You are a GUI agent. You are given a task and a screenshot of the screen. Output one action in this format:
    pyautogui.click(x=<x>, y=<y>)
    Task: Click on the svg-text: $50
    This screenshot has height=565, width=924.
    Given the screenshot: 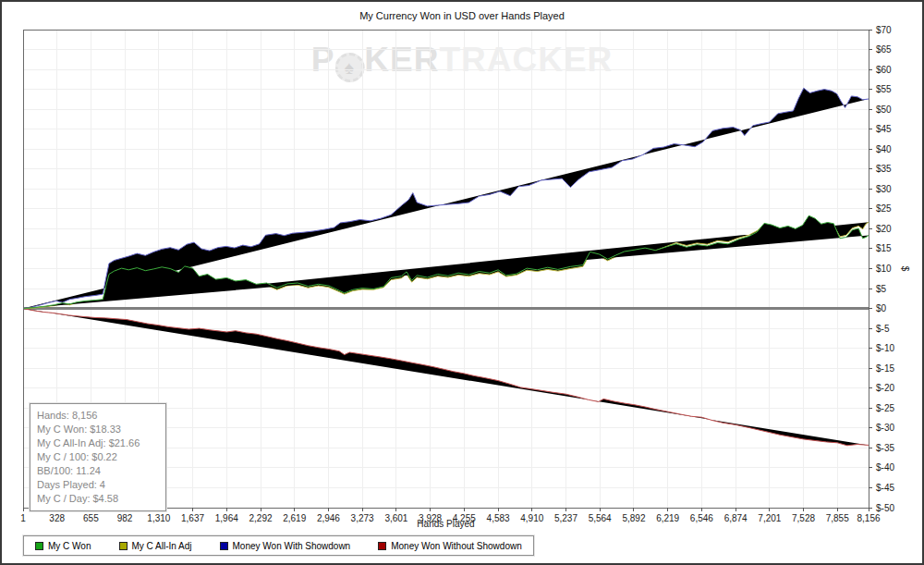 What is the action you would take?
    pyautogui.click(x=883, y=109)
    